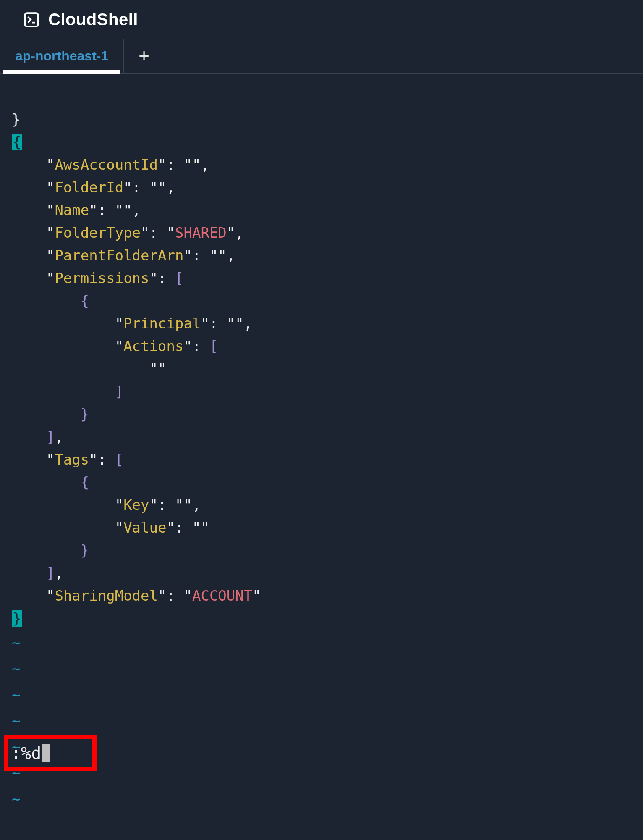 This screenshot has width=643, height=840. What do you see at coordinates (201, 233) in the screenshot?
I see `json-value: SHARED` at bounding box center [201, 233].